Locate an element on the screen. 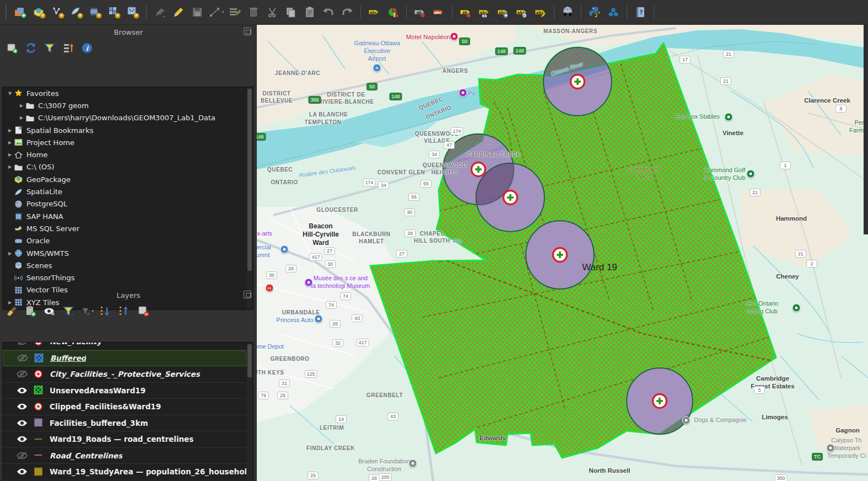 Image resolution: width=868 pixels, height=481 pixels. refresh-button is located at coordinates (31, 48).